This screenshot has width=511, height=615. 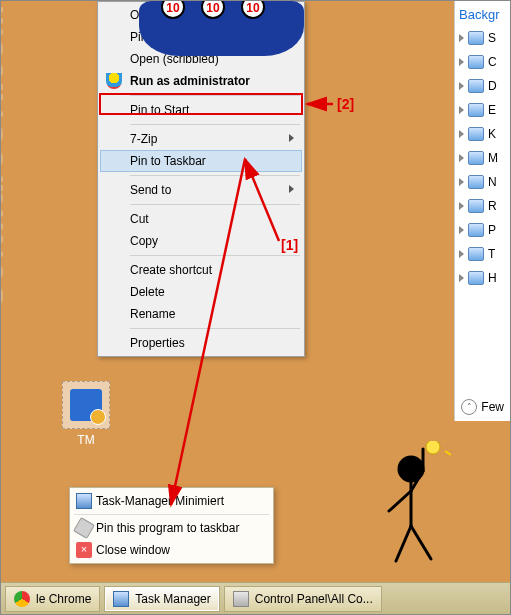 What do you see at coordinates (162, 599) in the screenshot?
I see `taskbar-button-task-manager: Task Manager` at bounding box center [162, 599].